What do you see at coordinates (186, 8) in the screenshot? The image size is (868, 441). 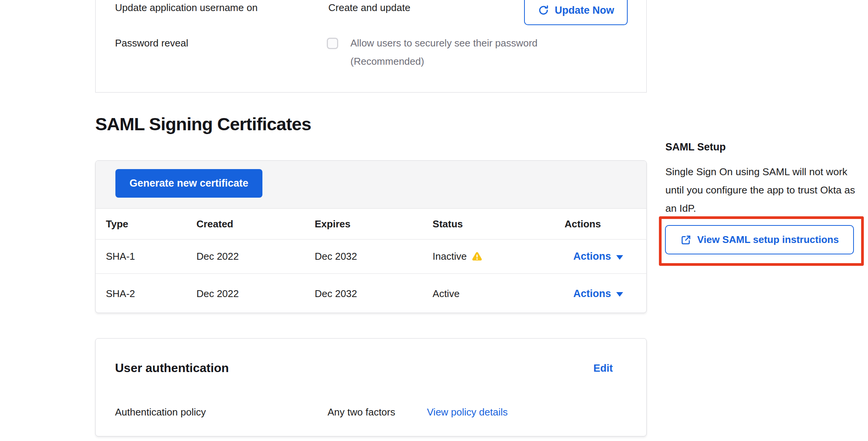 I see `username-row-label: Update application username on` at bounding box center [186, 8].